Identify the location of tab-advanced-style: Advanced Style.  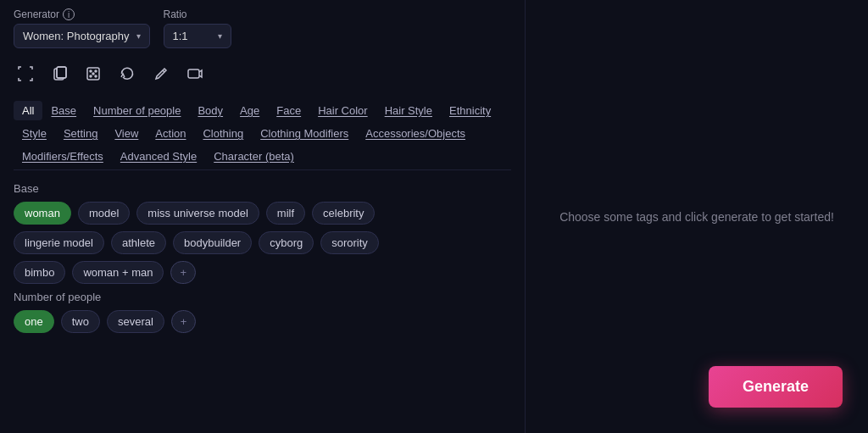
(159, 156).